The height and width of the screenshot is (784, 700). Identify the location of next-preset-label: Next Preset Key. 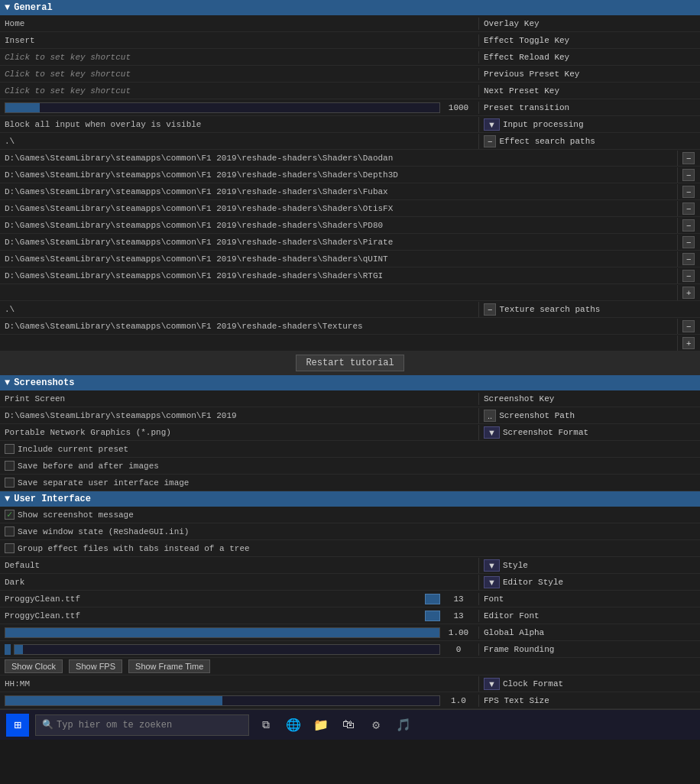
(521, 91).